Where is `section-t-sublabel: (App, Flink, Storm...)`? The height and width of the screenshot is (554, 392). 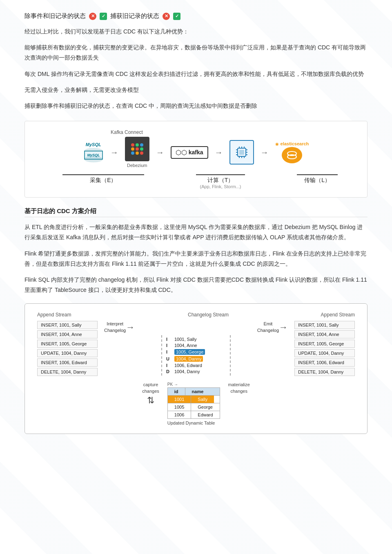
section-t-sublabel: (App, Flink, Storm...) is located at coordinates (220, 187).